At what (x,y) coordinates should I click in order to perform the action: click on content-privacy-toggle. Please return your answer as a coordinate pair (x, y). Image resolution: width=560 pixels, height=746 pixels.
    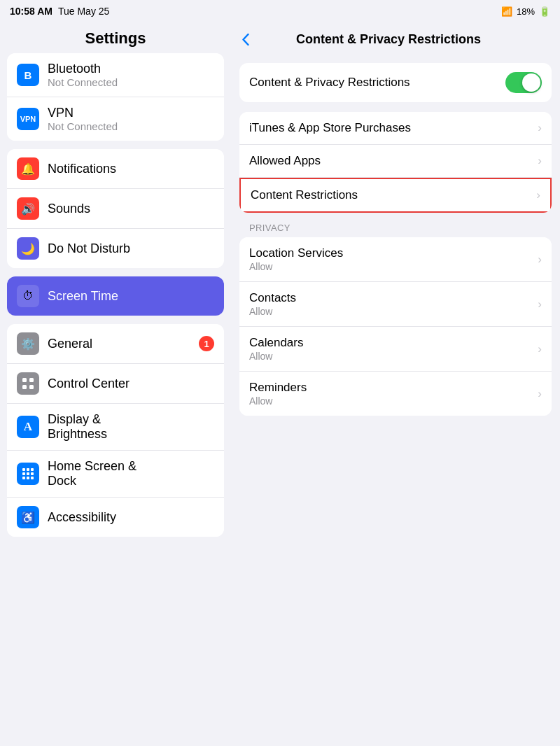
    Looking at the image, I should click on (524, 83).